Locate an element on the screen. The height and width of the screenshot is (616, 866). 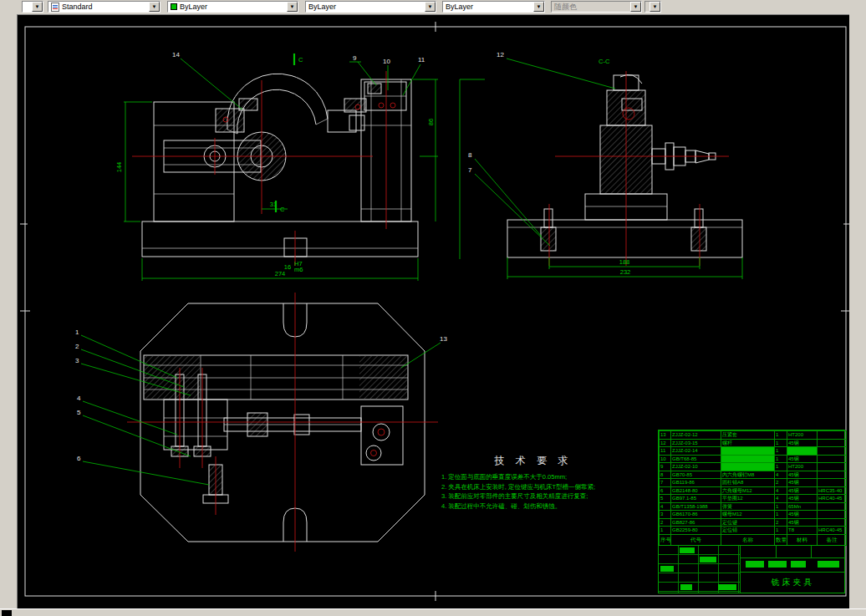
color-combo: ByLayer ▼ is located at coordinates (232, 7).